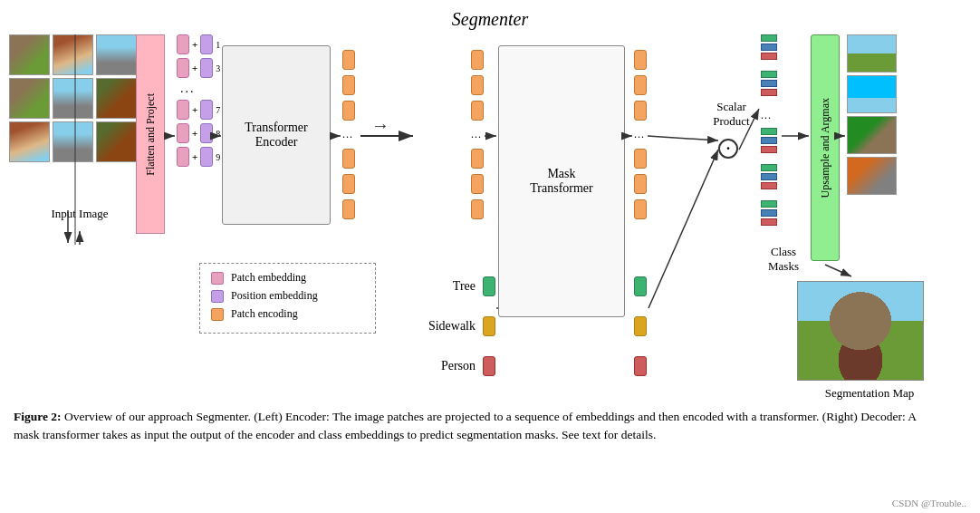 This screenshot has width=980, height=513. I want to click on input-image-label: Input Image, so click(80, 214).